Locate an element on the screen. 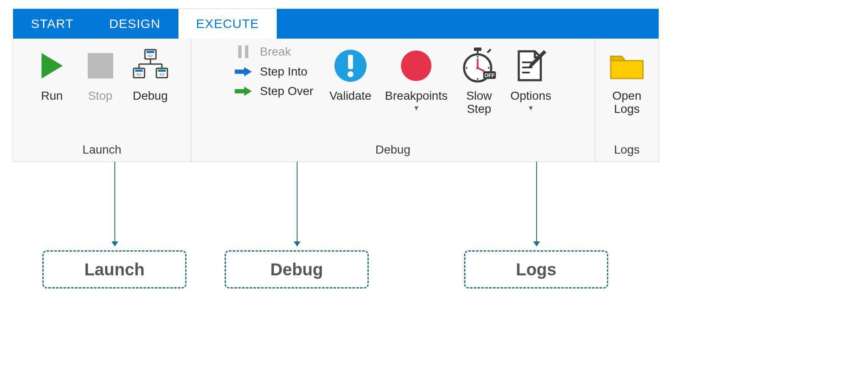 The image size is (868, 367). folder-icon is located at coordinates (627, 66).